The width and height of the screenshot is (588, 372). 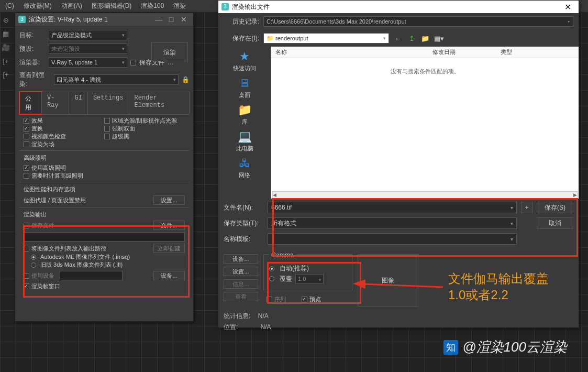 I want to click on newfolder-icon: 📁, so click(x=425, y=38).